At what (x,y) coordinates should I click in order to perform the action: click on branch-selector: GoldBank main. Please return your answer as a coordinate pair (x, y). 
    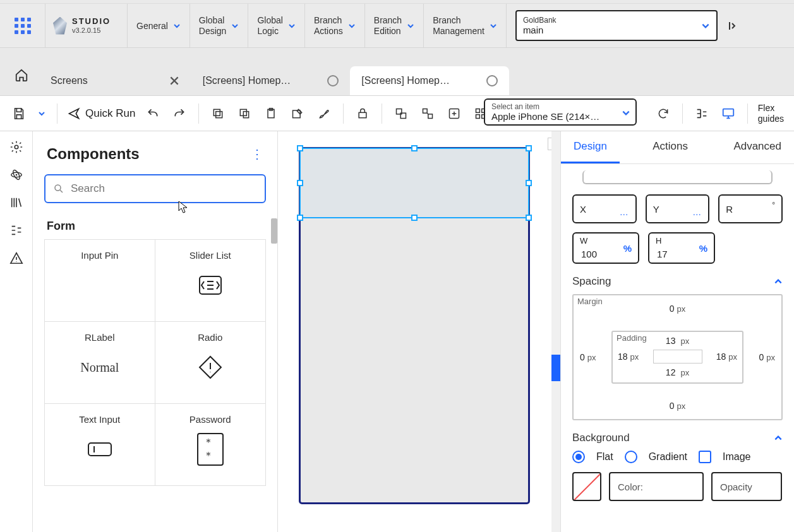
    Looking at the image, I should click on (617, 25).